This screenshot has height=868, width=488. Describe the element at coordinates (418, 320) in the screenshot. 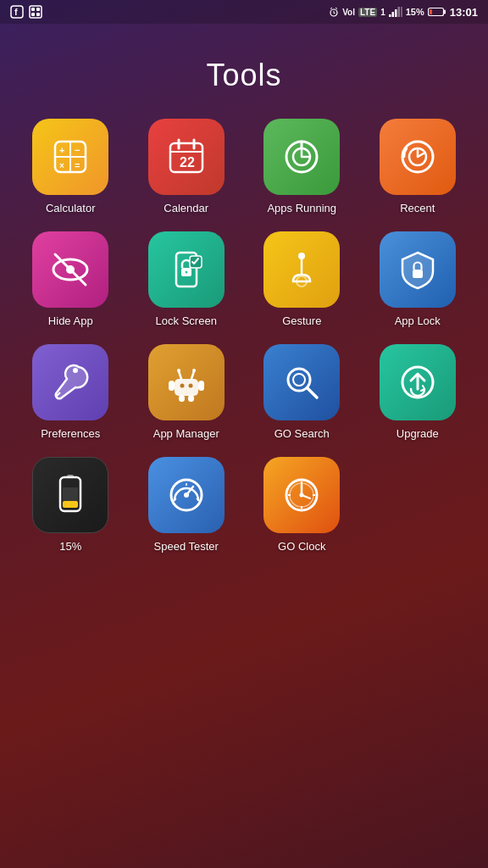

I see `app-label-app-lock: App Lock` at that location.